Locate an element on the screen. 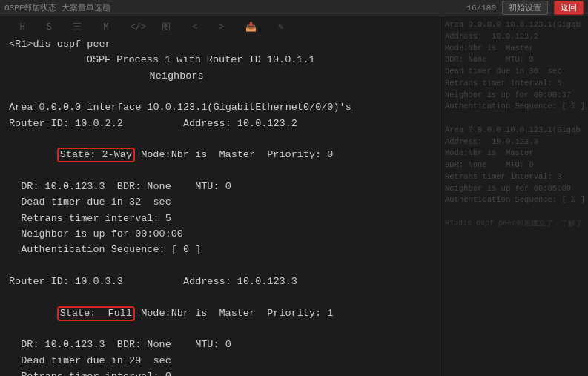  command-line: <R1>dis ospf peer is located at coordinates (219, 44).